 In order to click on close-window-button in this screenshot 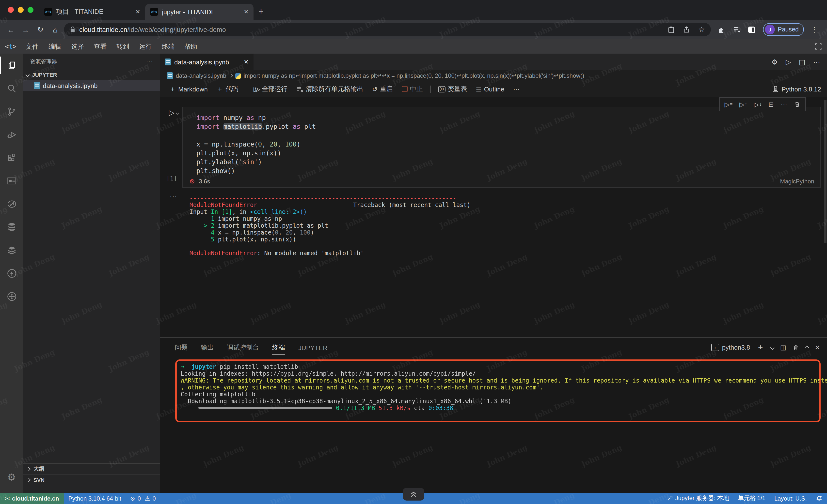, I will do `click(11, 10)`.